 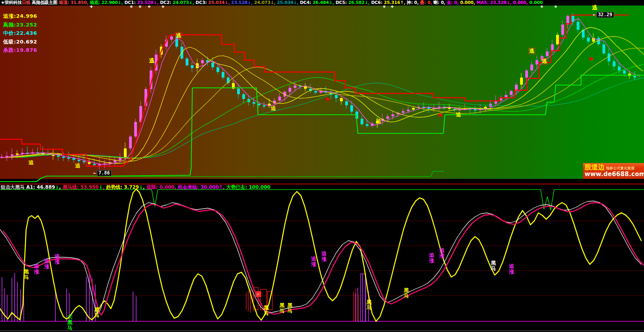 I want to click on indicator-value-field: 大势已去: 100.000, so click(x=249, y=187).